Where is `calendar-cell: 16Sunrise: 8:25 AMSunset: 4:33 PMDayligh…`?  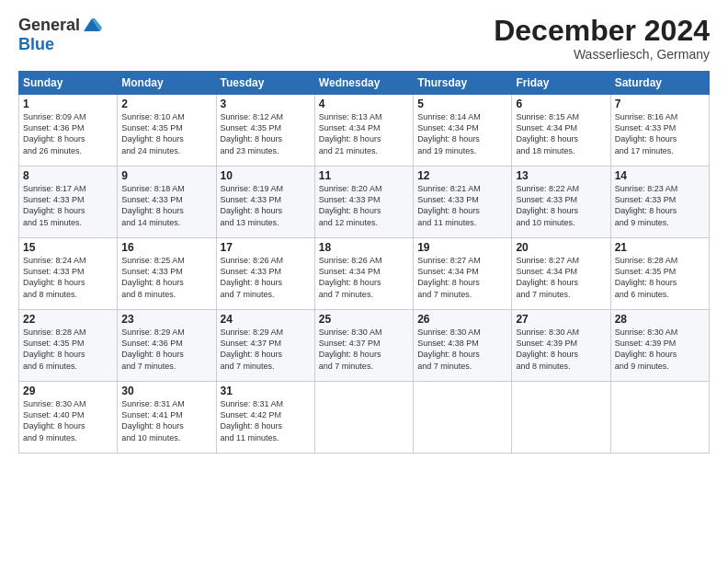
calendar-cell: 16Sunrise: 8:25 AMSunset: 4:33 PMDayligh… is located at coordinates (167, 274).